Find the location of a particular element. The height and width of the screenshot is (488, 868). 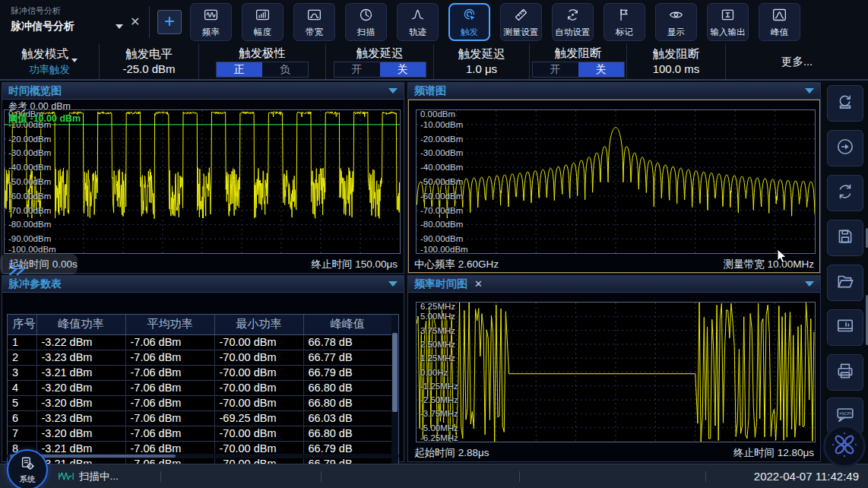

trigger-holdoff-value-field: 触发阻断 100.0 ms is located at coordinates (676, 62).